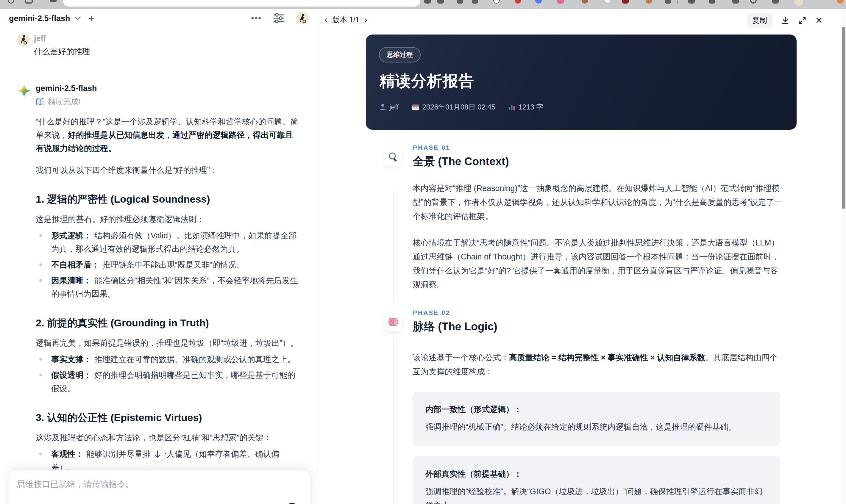  Describe the element at coordinates (400, 55) in the screenshot. I see `report-badge: 思维过程` at that location.